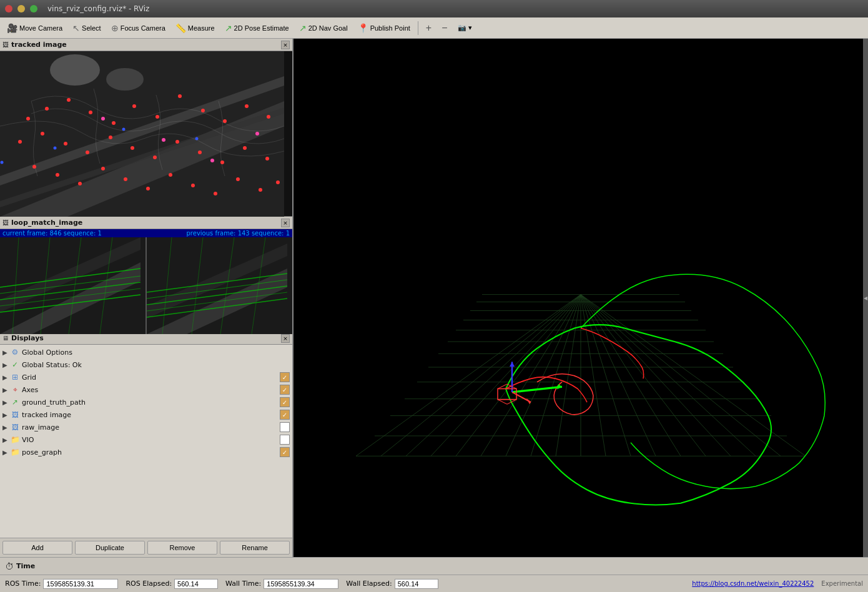 The height and width of the screenshot is (592, 868). What do you see at coordinates (285, 45) in the screenshot?
I see `tracked-image-close-button: ×` at bounding box center [285, 45].